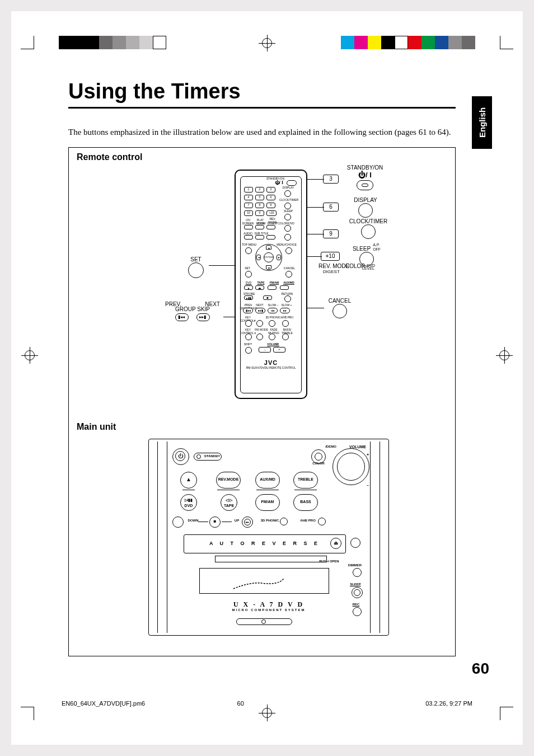 This screenshot has height=756, width=534. I want to click on label-ap: A.P., so click(376, 245).